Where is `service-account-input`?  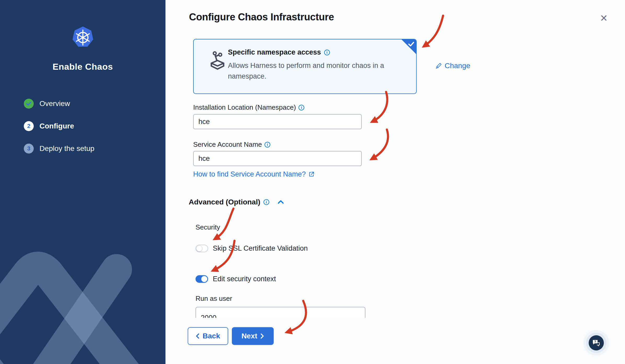
service-account-input is located at coordinates (278, 158).